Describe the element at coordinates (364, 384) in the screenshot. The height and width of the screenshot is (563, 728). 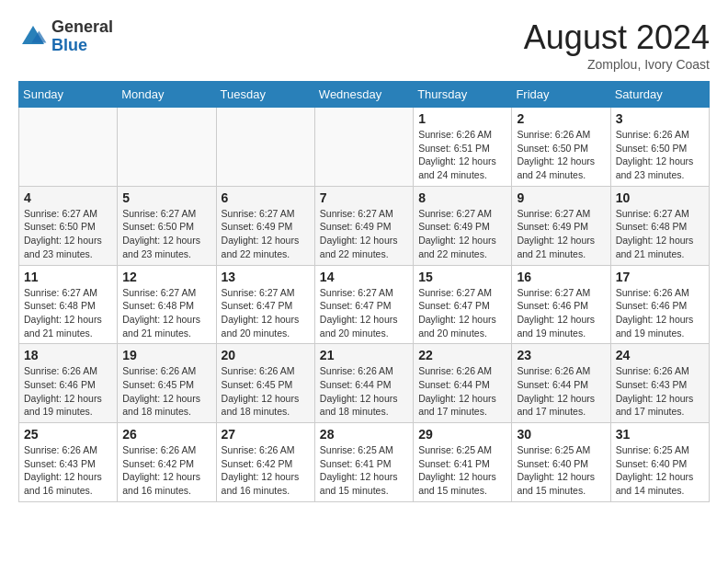
I see `week-row-4: 18Sunrise: 6:26 AMSunset: 6:46 PMDayligh…` at that location.